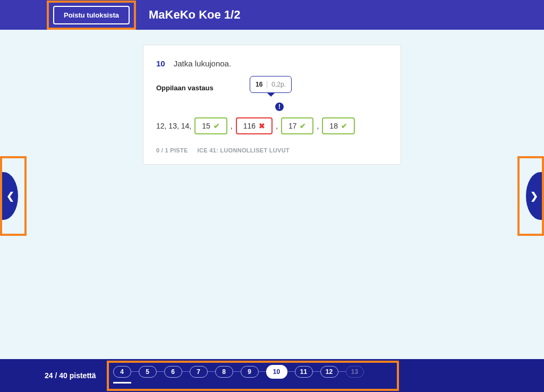 Image resolution: width=544 pixels, height=392 pixels. Describe the element at coordinates (293, 126) in the screenshot. I see `answer-value: 17` at that location.